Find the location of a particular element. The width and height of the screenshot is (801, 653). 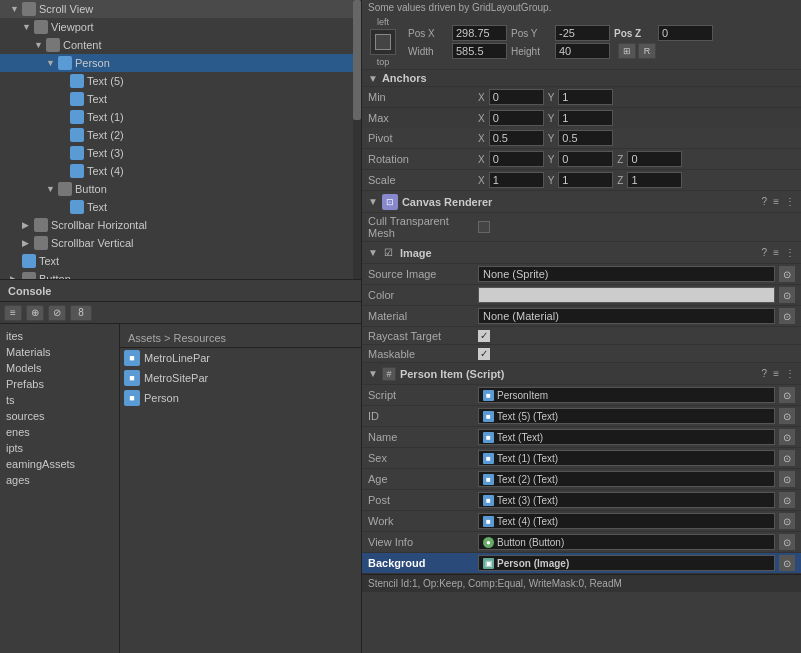

tree-text: Text is located at coordinates (180, 99).